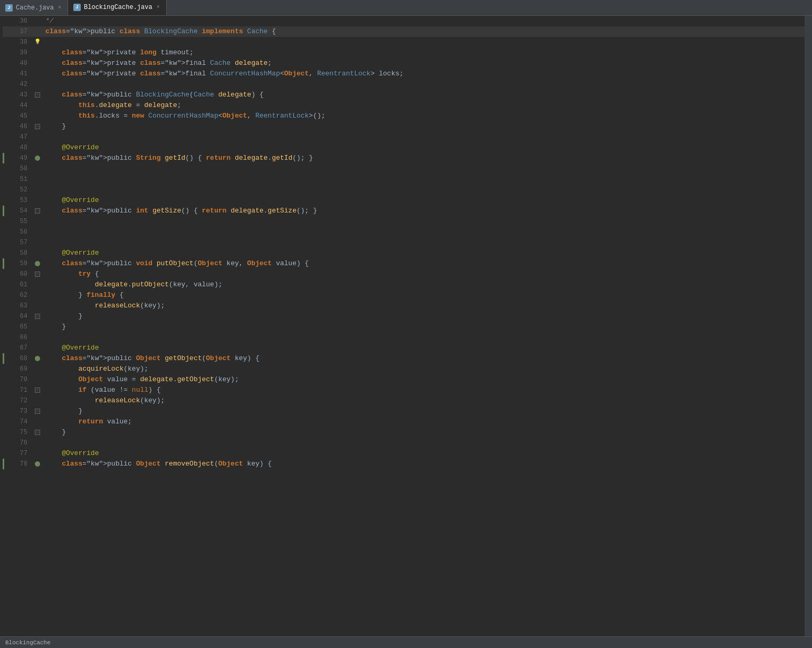 The height and width of the screenshot is (648, 812). I want to click on line-content: this.delegate = delegate;, so click(424, 105).